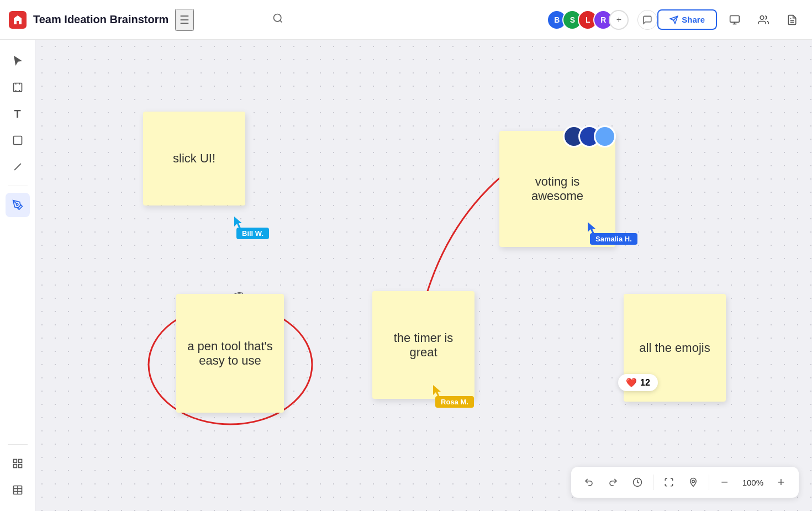 The image size is (812, 511). What do you see at coordinates (18, 20) in the screenshot?
I see `app-logo` at bounding box center [18, 20].